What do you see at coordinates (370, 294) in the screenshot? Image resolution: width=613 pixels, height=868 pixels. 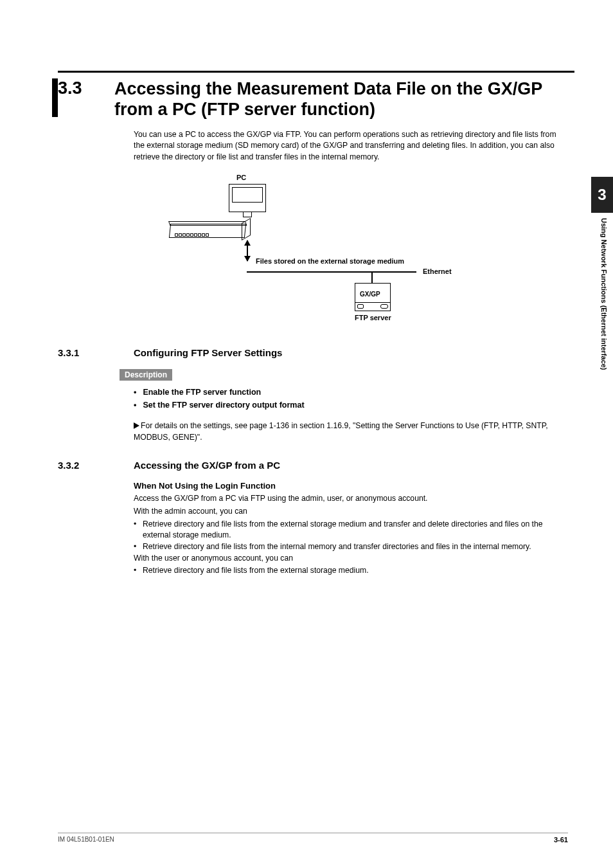 I see `gxgp-device-label: GX/GP` at bounding box center [370, 294].